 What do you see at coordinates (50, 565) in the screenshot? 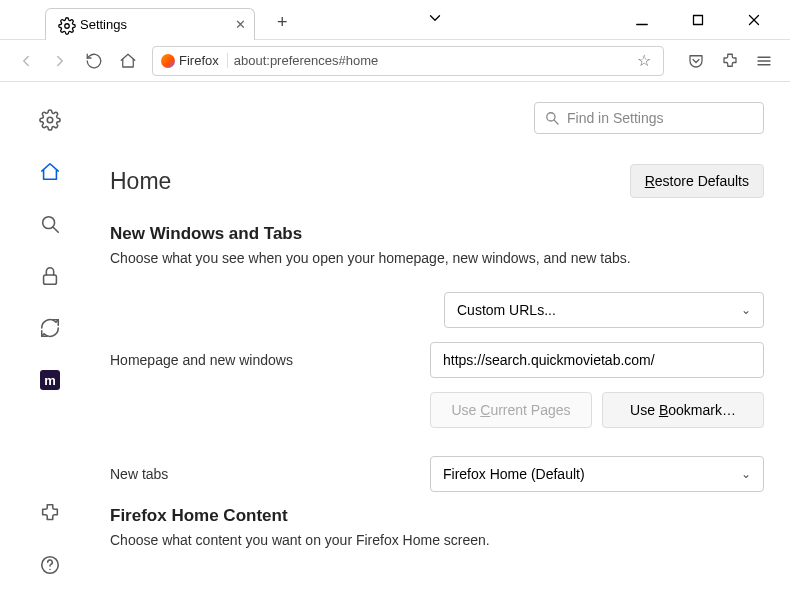
I see `sidebar-item-help` at bounding box center [50, 565].